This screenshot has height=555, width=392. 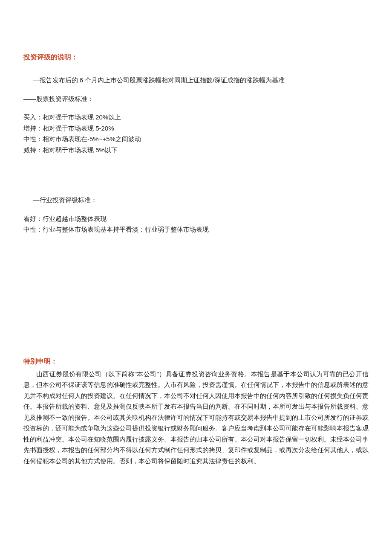 What do you see at coordinates (196, 200) in the screenshot?
I see `industry-rating-title: —行业投资评级标准：` at bounding box center [196, 200].